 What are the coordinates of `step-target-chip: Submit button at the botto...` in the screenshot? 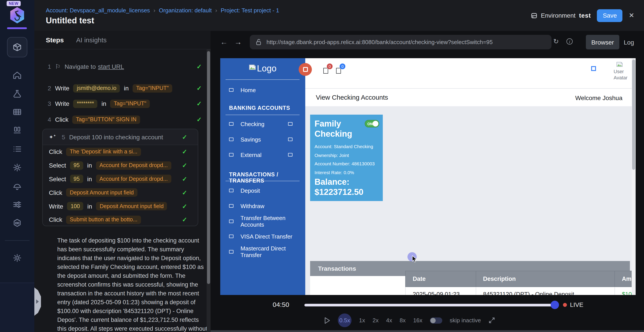 It's located at (104, 220).